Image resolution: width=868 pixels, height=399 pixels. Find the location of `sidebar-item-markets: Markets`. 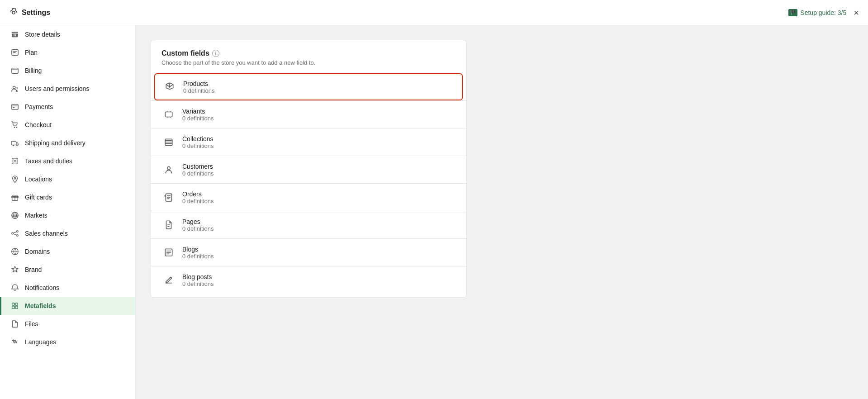

sidebar-item-markets: Markets is located at coordinates (68, 215).